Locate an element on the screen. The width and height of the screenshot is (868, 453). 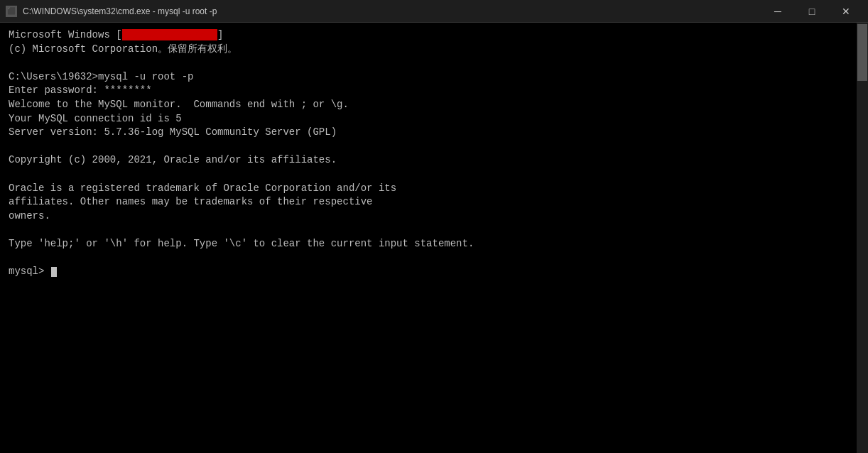
terminal-line: Microsoft Windows [XXXXXXXXXXXXXXXX] is located at coordinates (428, 36).